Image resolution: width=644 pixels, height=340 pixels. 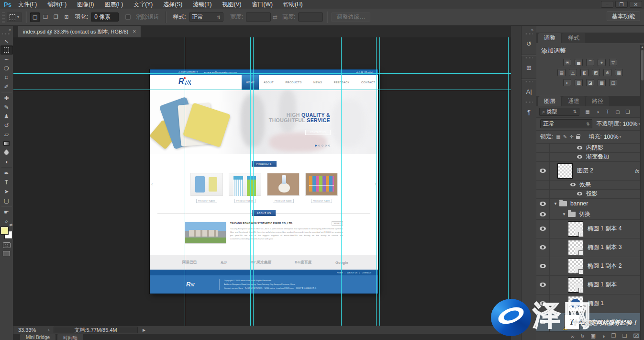 What do you see at coordinates (57, 5) in the screenshot?
I see `menubar-item: 编辑(E)` at bounding box center [57, 5].